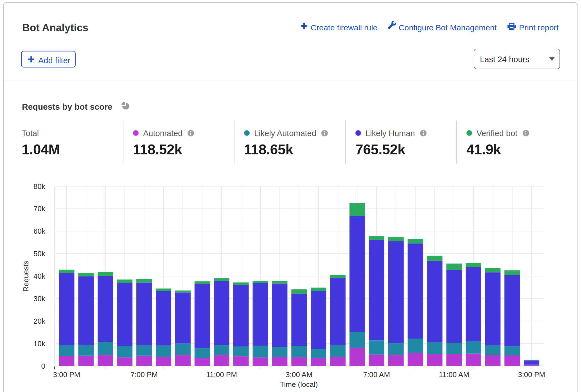 Image resolution: width=582 pixels, height=392 pixels. Describe the element at coordinates (43, 366) in the screenshot. I see `svg-text: 0` at that location.